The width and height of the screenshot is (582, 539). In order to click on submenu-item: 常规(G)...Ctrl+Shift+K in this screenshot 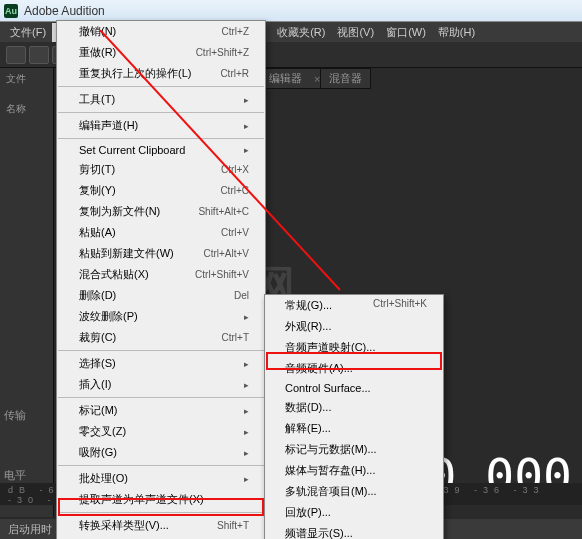, I will do `click(354, 306)`.